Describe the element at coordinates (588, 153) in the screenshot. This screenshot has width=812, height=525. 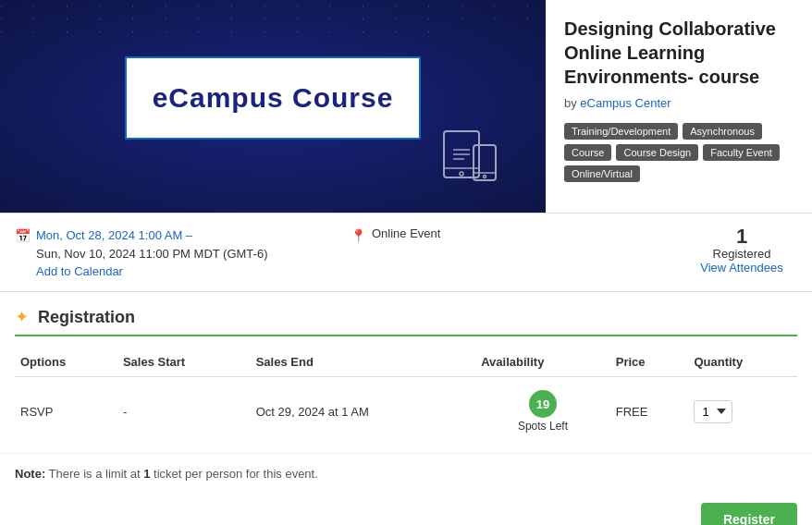
I see `course-tag: Course` at that location.